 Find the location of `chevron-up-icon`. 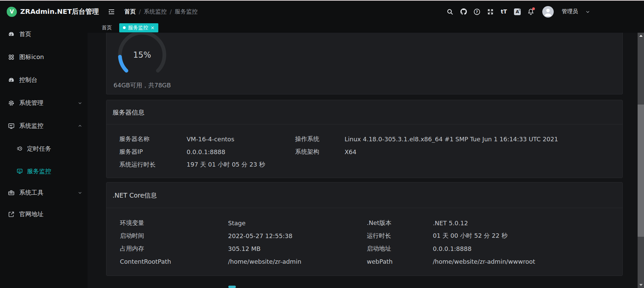

chevron-up-icon is located at coordinates (80, 126).